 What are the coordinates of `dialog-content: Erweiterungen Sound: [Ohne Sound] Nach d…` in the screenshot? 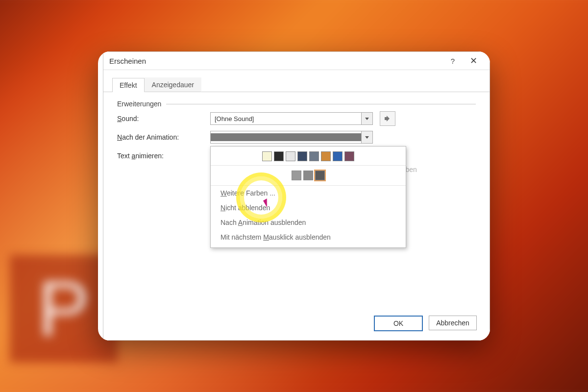 It's located at (296, 128).